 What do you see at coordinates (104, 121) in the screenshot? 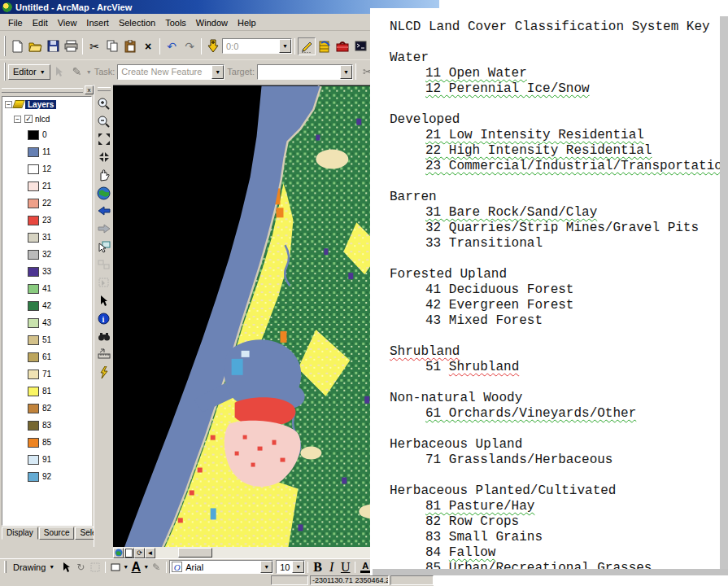
I see `zoom-out-tool` at bounding box center [104, 121].